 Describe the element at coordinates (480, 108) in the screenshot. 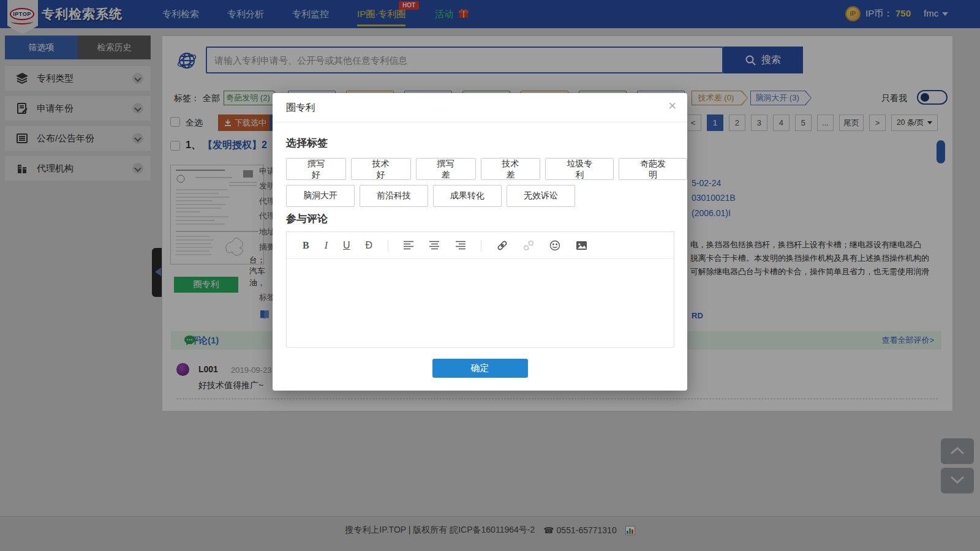

I see `modal-header: 圈专利 ×` at that location.